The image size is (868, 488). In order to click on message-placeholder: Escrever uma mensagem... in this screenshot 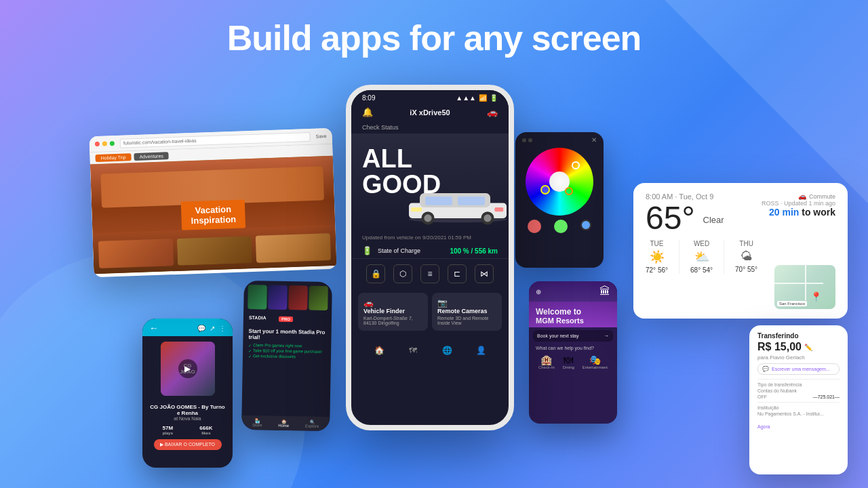, I will do `click(801, 369)`.